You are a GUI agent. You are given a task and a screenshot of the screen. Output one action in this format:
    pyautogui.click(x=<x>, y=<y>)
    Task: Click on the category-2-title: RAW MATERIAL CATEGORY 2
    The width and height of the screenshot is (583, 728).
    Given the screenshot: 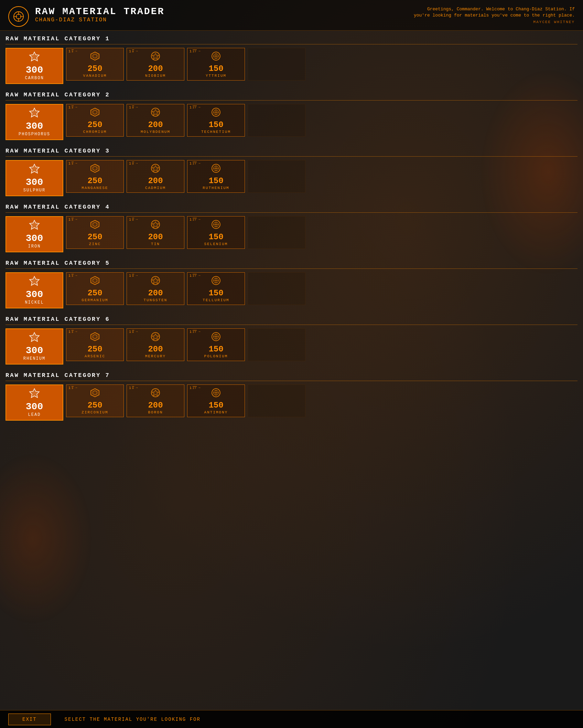 What is the action you would take?
    pyautogui.click(x=292, y=94)
    